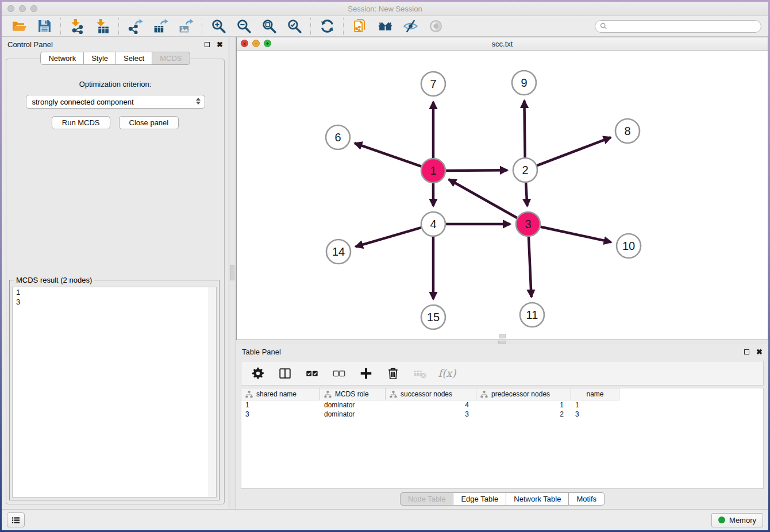 Image resolution: width=770 pixels, height=532 pixels. I want to click on column-header-predecessor-nodes: predecessor nodes, so click(524, 394).